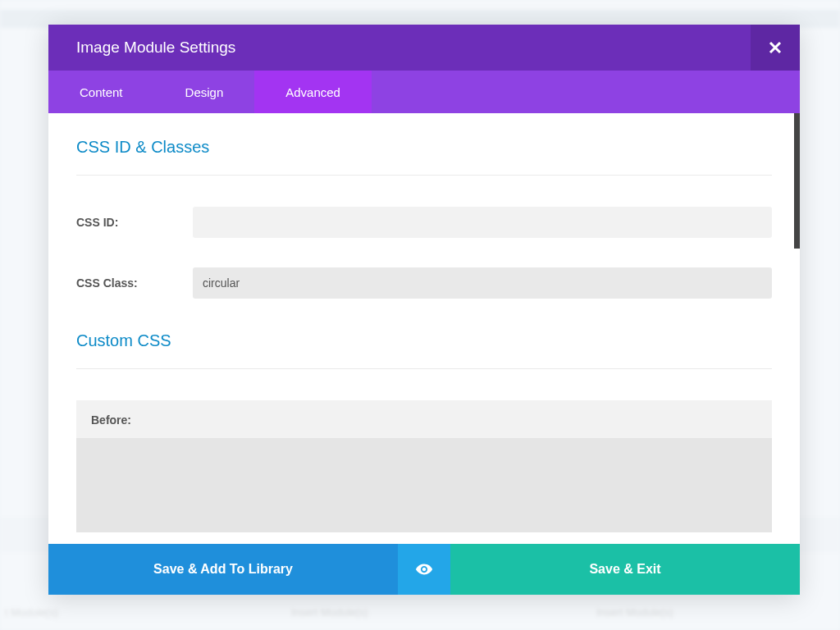 This screenshot has width=840, height=630. What do you see at coordinates (424, 569) in the screenshot?
I see `eye-icon` at bounding box center [424, 569].